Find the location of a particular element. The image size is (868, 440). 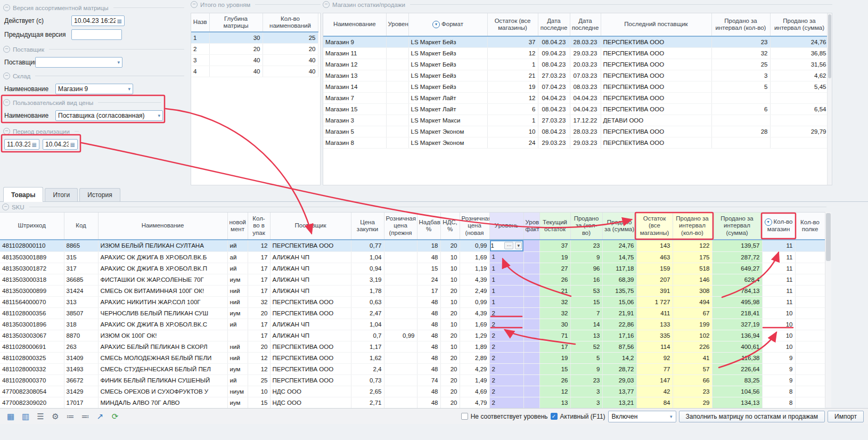

cell: 10 is located at coordinates (450, 279).